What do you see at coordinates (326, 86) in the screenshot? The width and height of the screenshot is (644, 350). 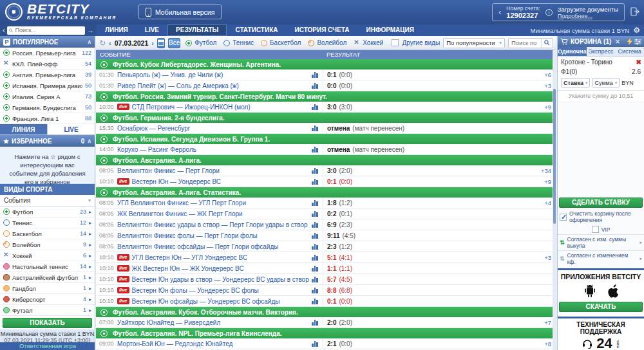 I see `event-row: 01:30 Ривер Плейт (ж) — Соль де Америка …` at bounding box center [326, 86].